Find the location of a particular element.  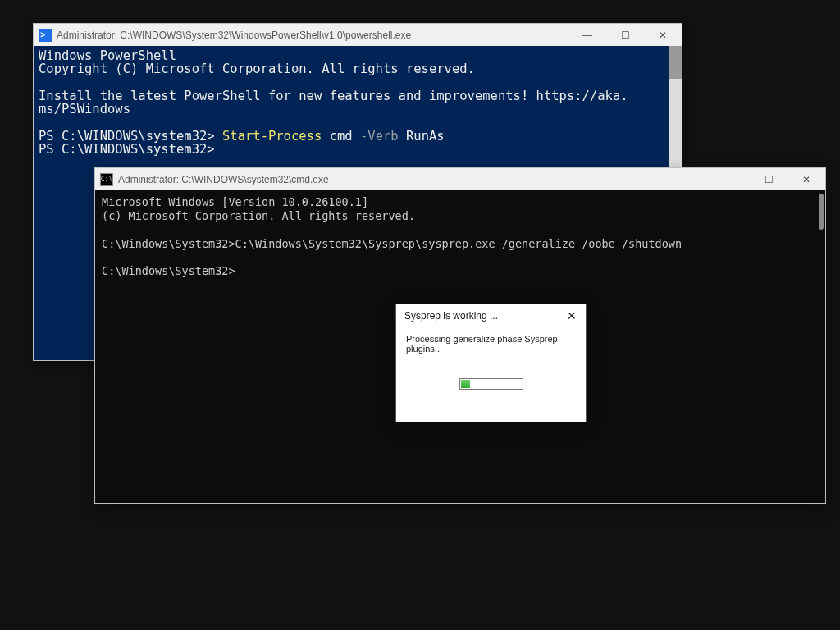

sysprep-message: Processing generalize phase Sysprep plug… is located at coordinates (491, 344).